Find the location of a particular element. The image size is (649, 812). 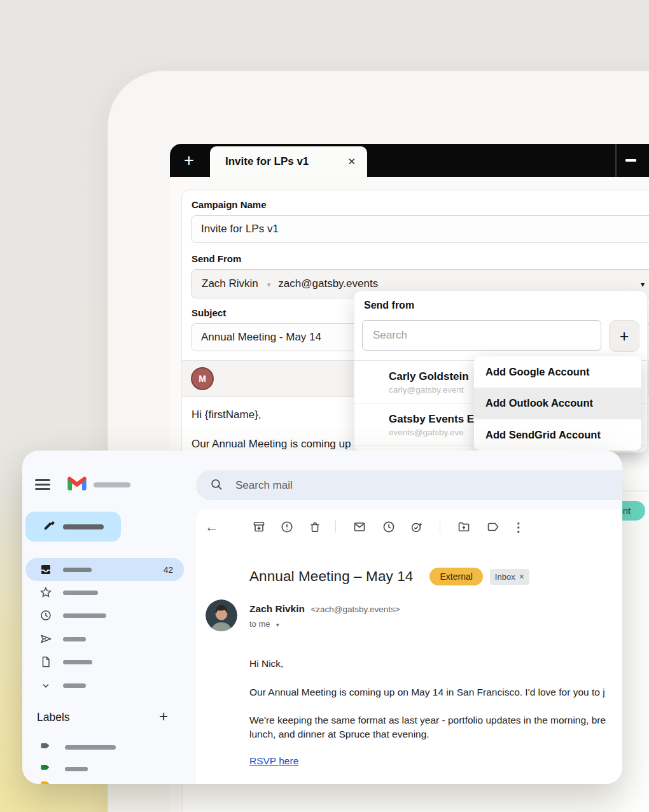

compose-skeleton-bar is located at coordinates (83, 527).